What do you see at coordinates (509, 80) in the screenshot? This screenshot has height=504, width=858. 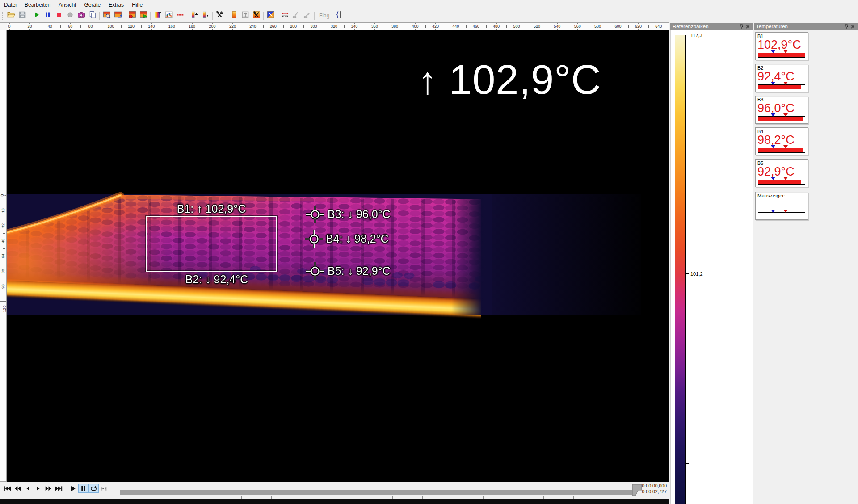 I see `max-temperature-readout: ↑102,9°C` at bounding box center [509, 80].